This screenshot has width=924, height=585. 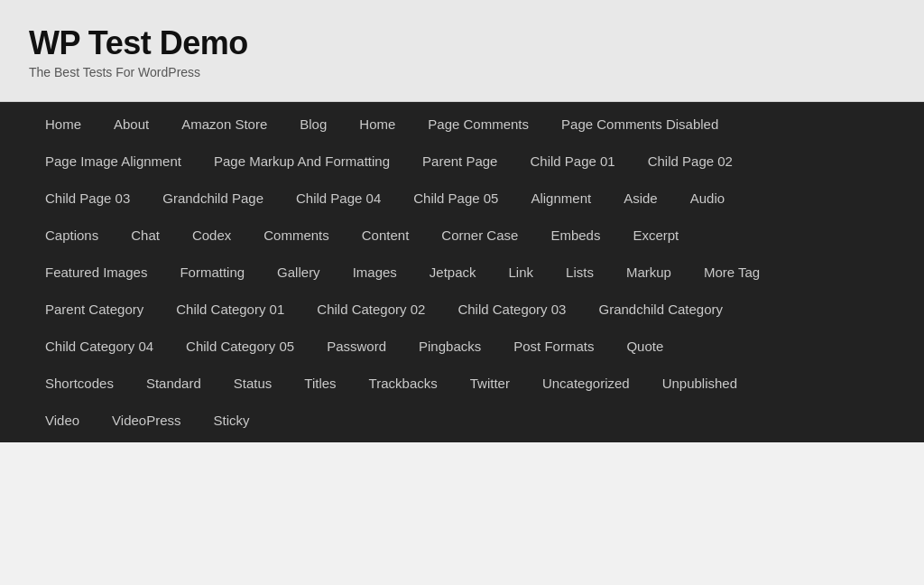 I want to click on nav-item-0-3: Blog, so click(x=313, y=125).